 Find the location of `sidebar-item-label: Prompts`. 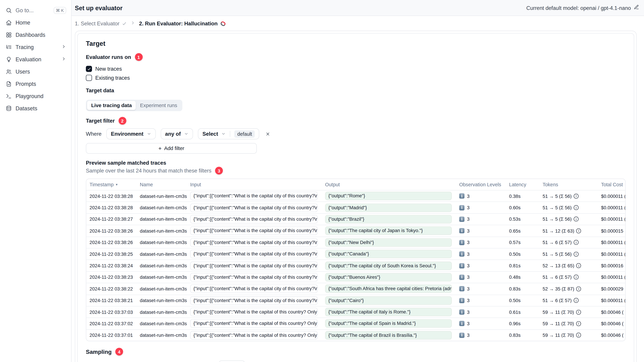

sidebar-item-label: Prompts is located at coordinates (41, 84).